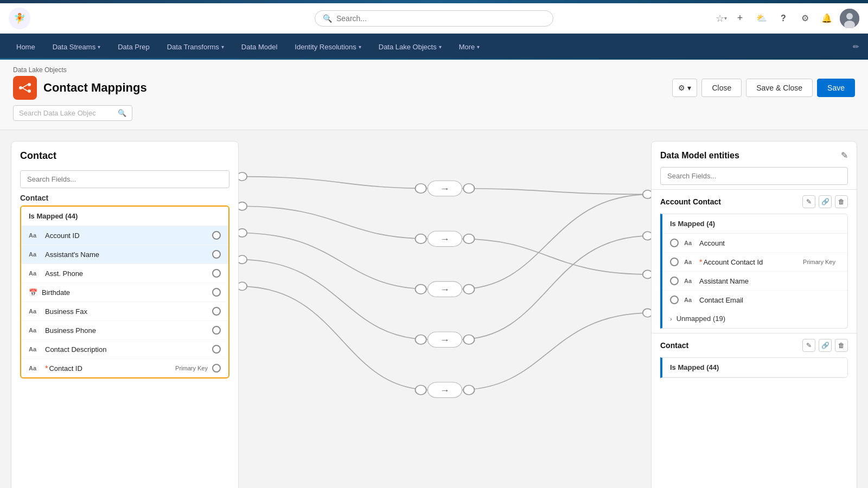 The width and height of the screenshot is (868, 488). Describe the element at coordinates (740, 18) in the screenshot. I see `add-button: +` at that location.